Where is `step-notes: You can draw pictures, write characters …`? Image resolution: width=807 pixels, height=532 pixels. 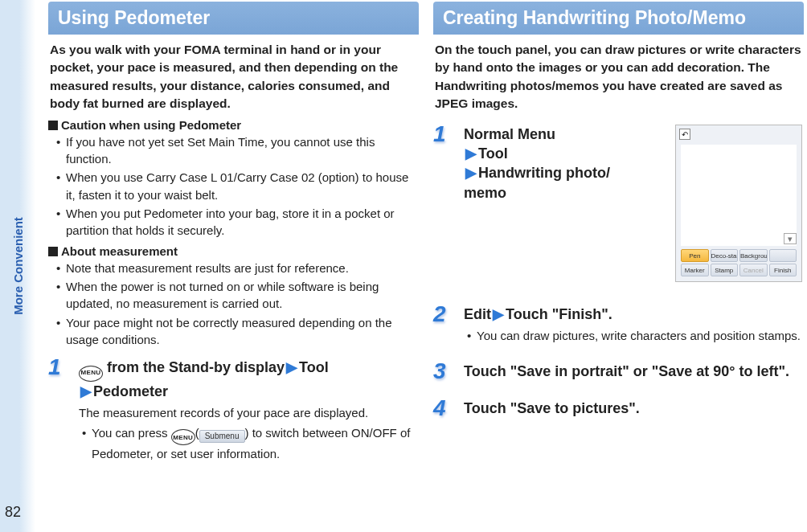
step-notes: You can draw pictures, write characters … is located at coordinates (633, 336).